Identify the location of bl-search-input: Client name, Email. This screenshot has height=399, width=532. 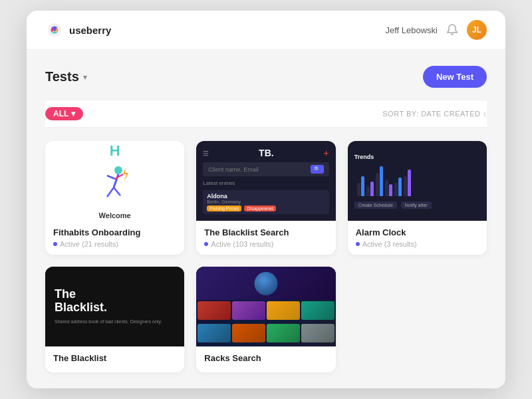
(258, 170).